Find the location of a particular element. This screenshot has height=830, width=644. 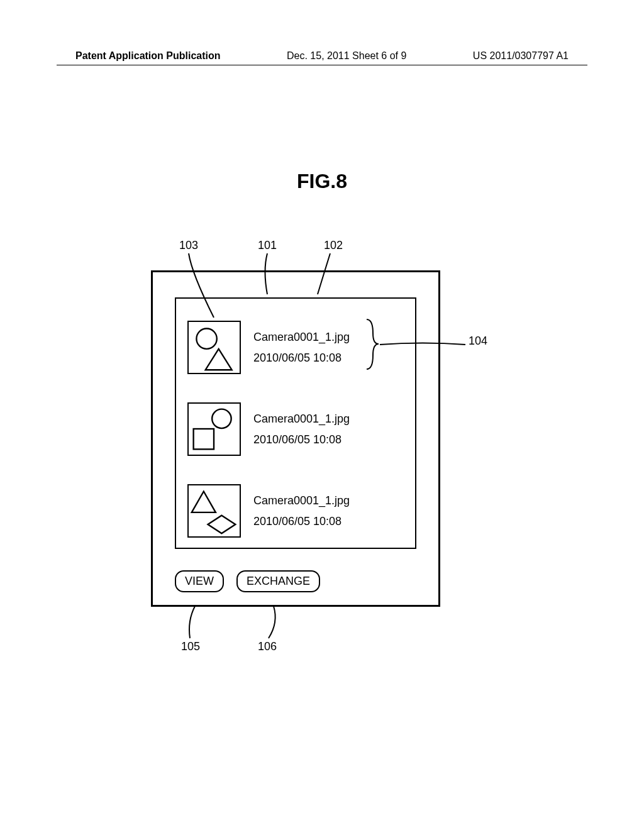

button-row: VIEW EXCHANGE is located at coordinates (248, 581).